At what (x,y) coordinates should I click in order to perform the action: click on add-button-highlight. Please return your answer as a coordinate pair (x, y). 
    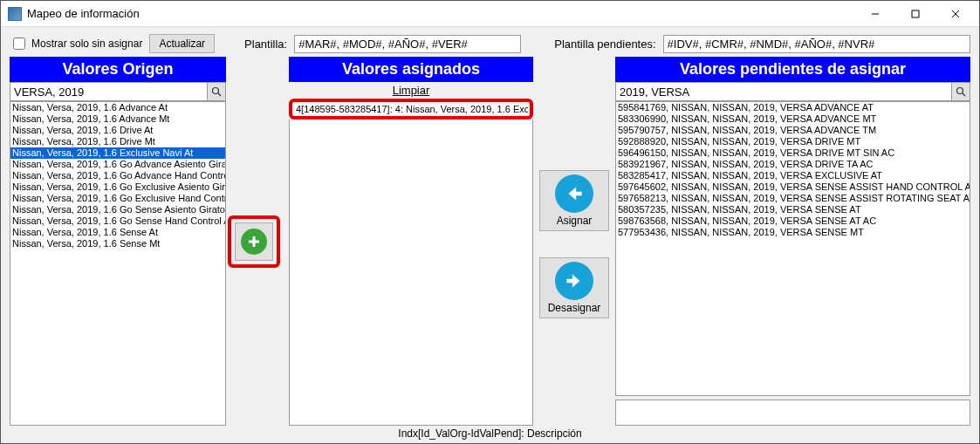
    Looking at the image, I should click on (254, 242).